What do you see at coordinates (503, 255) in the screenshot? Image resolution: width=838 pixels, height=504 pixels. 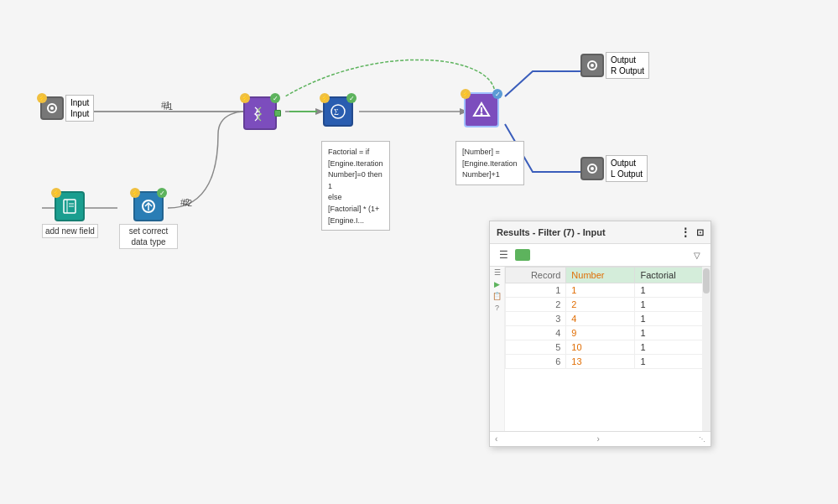 I see `toolbar-list-btn: ☰` at bounding box center [503, 255].